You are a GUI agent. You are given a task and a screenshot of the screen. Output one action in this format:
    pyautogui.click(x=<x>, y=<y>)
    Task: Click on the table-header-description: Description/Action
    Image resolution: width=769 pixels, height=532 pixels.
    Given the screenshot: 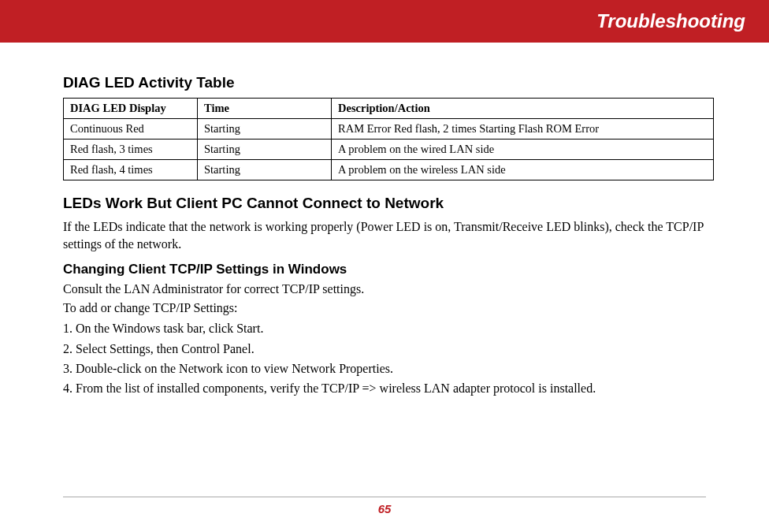 What is the action you would take?
    pyautogui.click(x=523, y=109)
    